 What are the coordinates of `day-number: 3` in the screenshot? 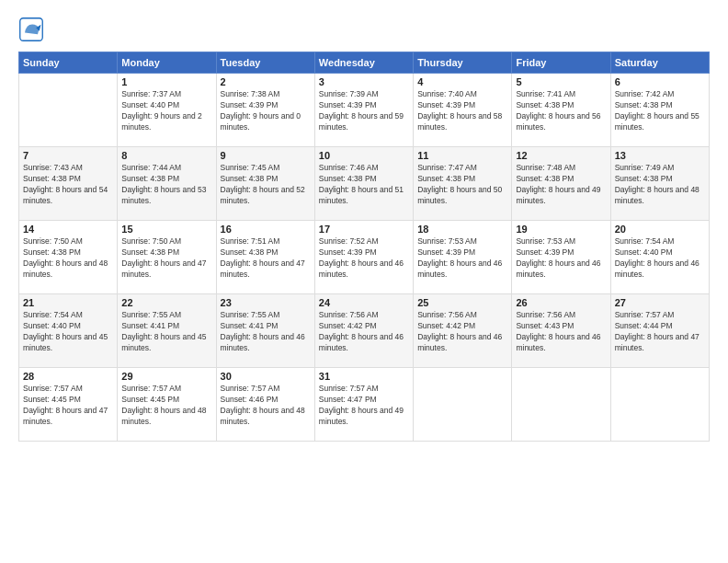 It's located at (364, 82).